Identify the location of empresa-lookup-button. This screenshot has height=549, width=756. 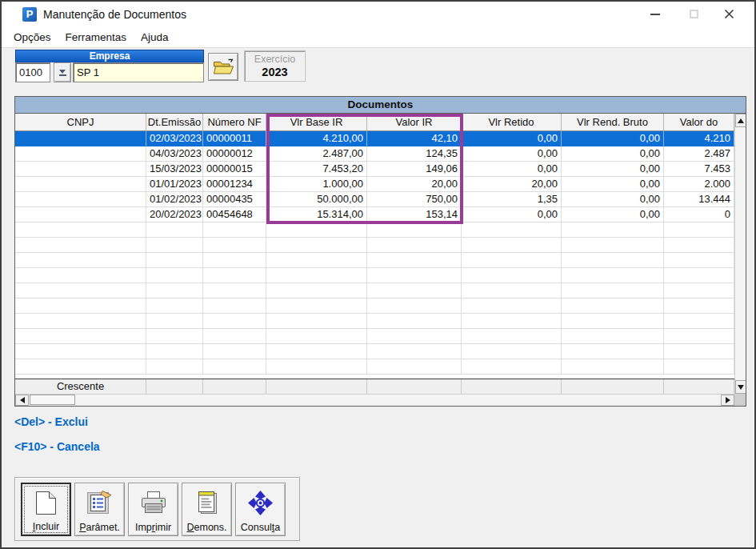
(62, 72).